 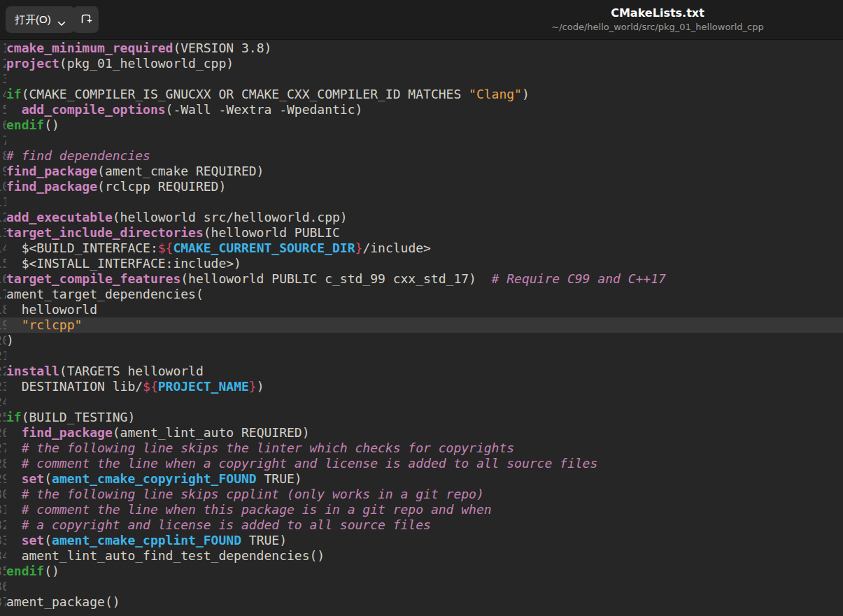 I want to click on line-number: 15, so click(x=3, y=264).